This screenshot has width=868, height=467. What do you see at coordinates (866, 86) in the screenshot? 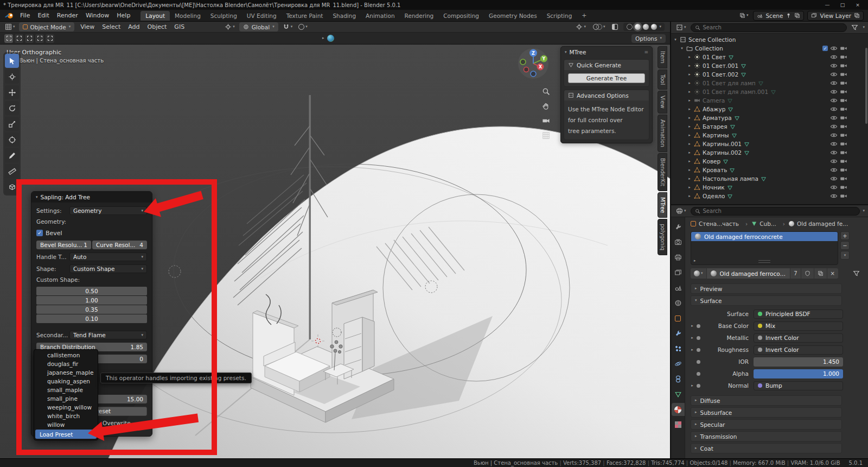
I see `outliner-scrollbar` at bounding box center [866, 86].